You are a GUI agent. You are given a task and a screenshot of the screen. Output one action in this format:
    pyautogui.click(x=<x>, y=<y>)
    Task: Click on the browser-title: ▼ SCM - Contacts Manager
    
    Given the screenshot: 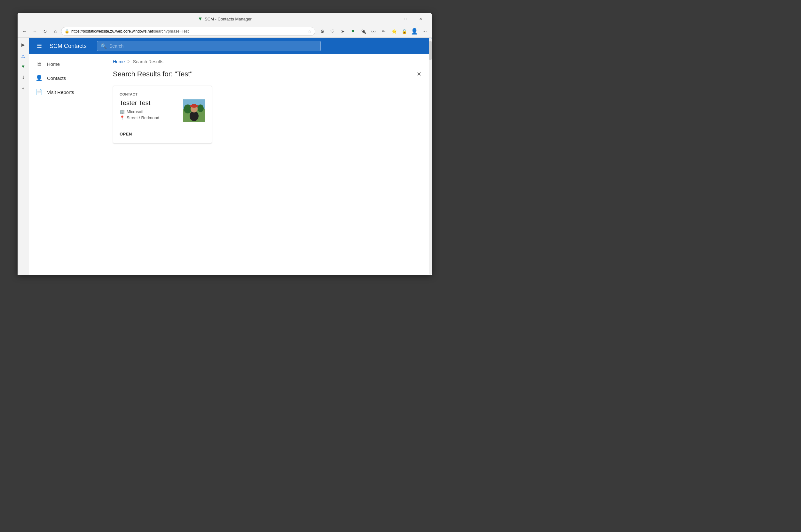 What is the action you would take?
    pyautogui.click(x=225, y=19)
    